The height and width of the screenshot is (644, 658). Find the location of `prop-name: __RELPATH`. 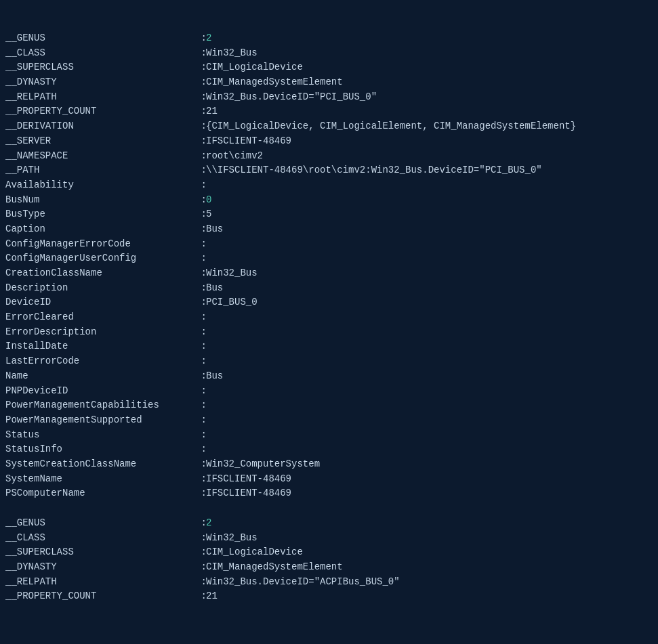

prop-name: __RELPATH is located at coordinates (100, 98).